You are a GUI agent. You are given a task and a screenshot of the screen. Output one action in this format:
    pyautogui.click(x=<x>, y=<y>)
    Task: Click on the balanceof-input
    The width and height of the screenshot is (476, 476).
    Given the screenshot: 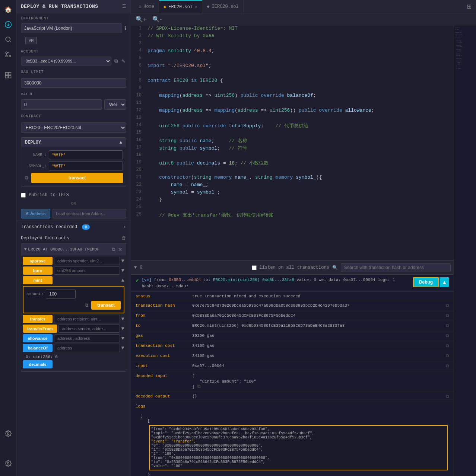 What is the action you would take?
    pyautogui.click(x=87, y=348)
    